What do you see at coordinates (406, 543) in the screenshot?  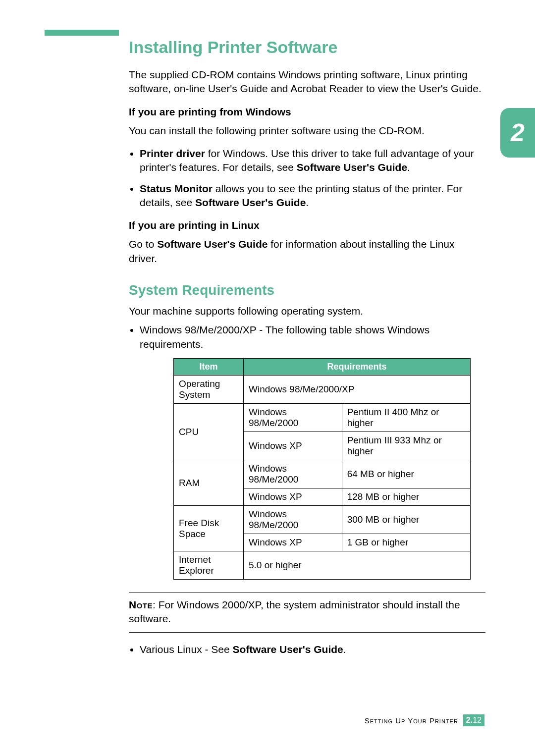 I see `cell-spec: 1 GB or higher` at bounding box center [406, 543].